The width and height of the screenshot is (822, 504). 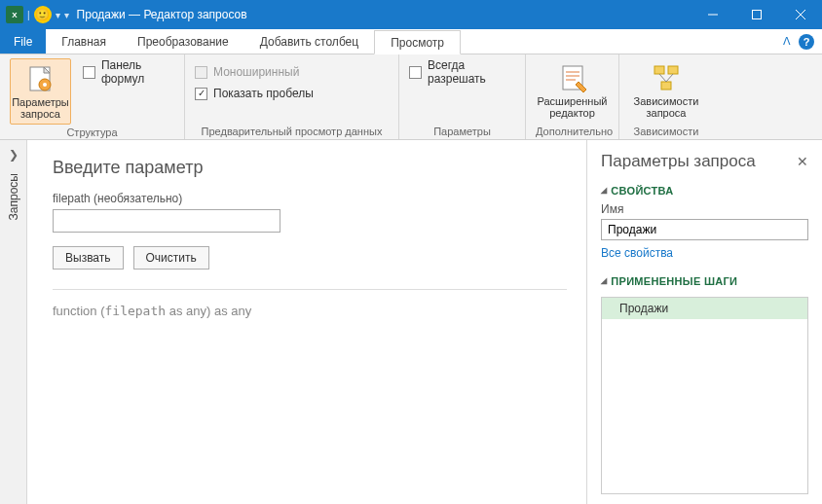 What do you see at coordinates (171, 258) in the screenshot?
I see `clear-button: Очистить` at bounding box center [171, 258].